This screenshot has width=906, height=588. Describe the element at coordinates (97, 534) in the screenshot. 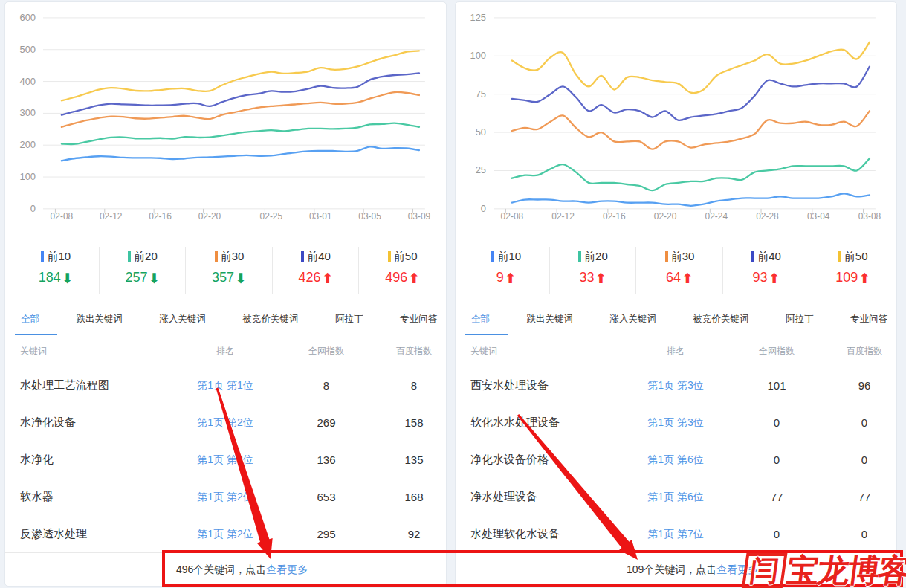

I see `keyword-cell: 反渗透水处理` at that location.